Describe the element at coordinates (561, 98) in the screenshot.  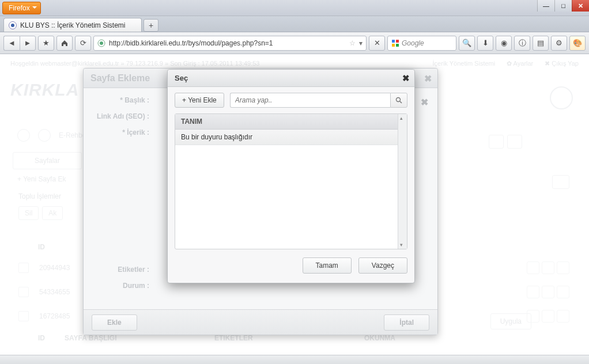
I see `globe-icon` at that location.